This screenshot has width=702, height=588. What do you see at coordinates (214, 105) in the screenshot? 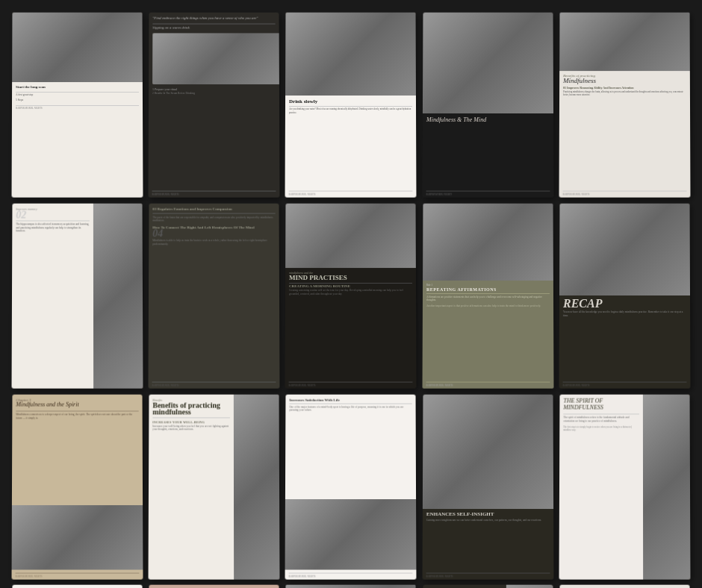
I see `card-2: "Find embrace the right things when you …` at bounding box center [214, 105].